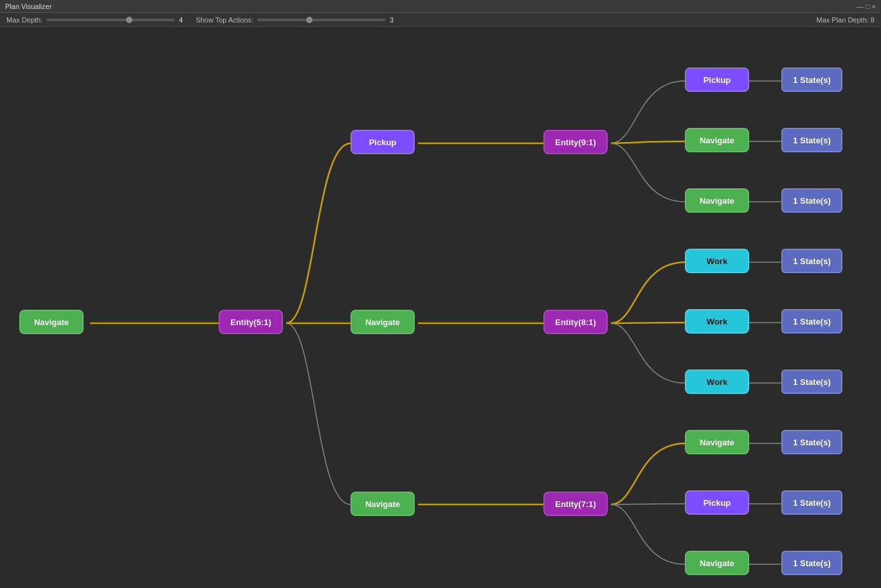  I want to click on app-title: Plan Visualizer, so click(28, 6).